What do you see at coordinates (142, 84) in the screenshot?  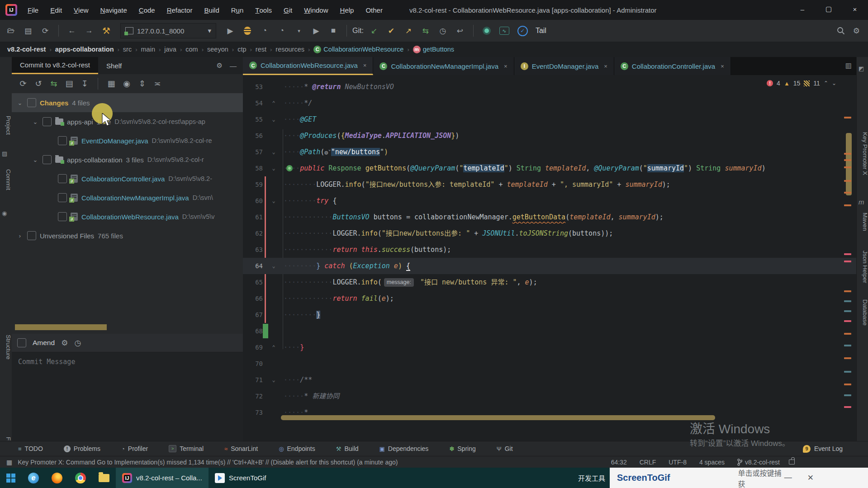 I see `expand-icon: ⇕` at bounding box center [142, 84].